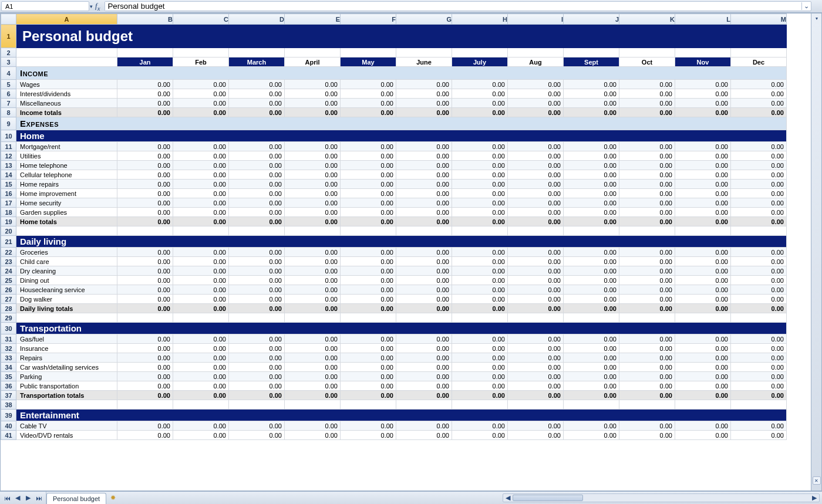 The width and height of the screenshot is (822, 504). What do you see at coordinates (67, 175) in the screenshot?
I see `expense-row: Cellular telephone` at bounding box center [67, 175].